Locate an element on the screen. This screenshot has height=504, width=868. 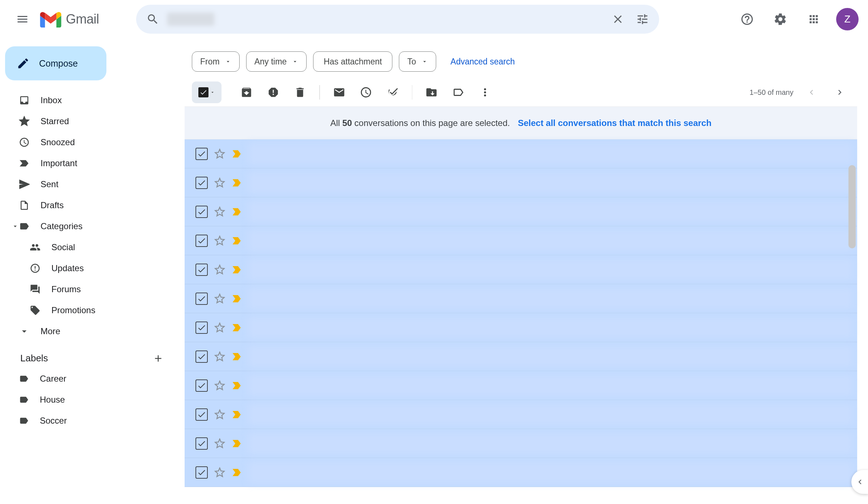
star-outline-icon is located at coordinates (24, 121).